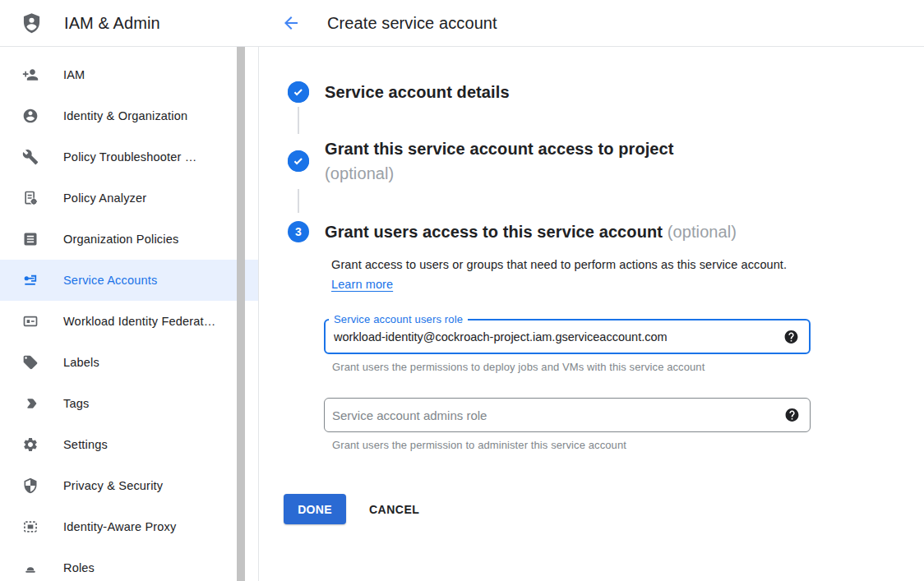 This screenshot has height=581, width=924. I want to click on iam-shield-icon, so click(31, 23).